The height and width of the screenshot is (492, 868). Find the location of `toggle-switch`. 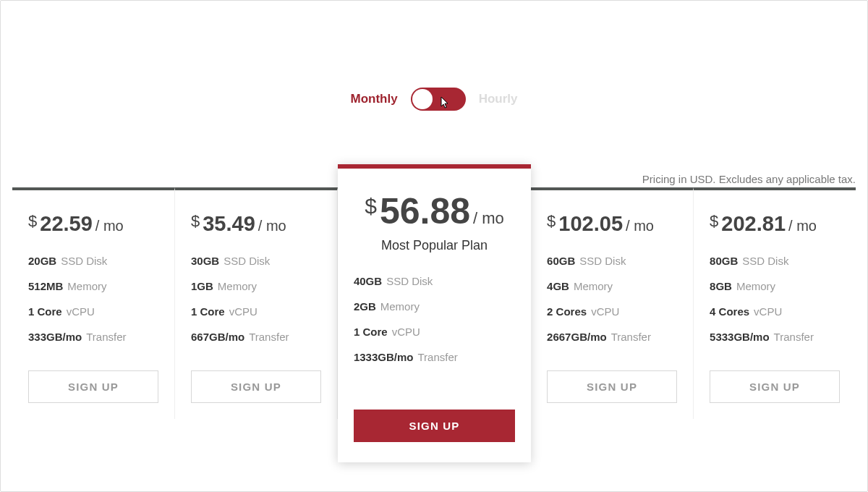

toggle-switch is located at coordinates (438, 99).